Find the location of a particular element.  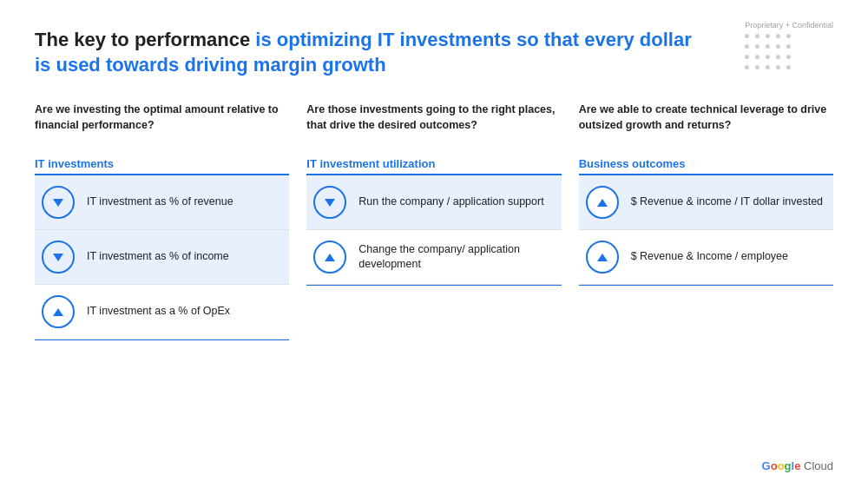

column-it-utilization: Are those investments going to the right… is located at coordinates (434, 221).